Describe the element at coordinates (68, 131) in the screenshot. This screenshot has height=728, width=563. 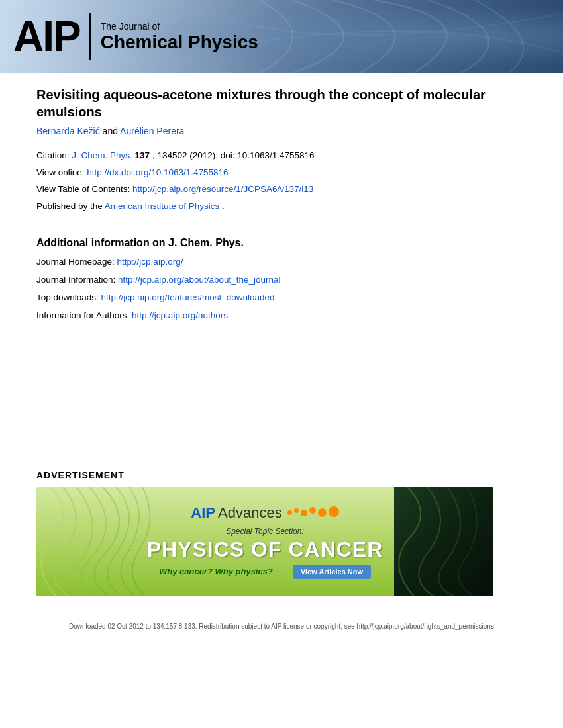
I see `author-1-link: Bernarda Kežić` at that location.